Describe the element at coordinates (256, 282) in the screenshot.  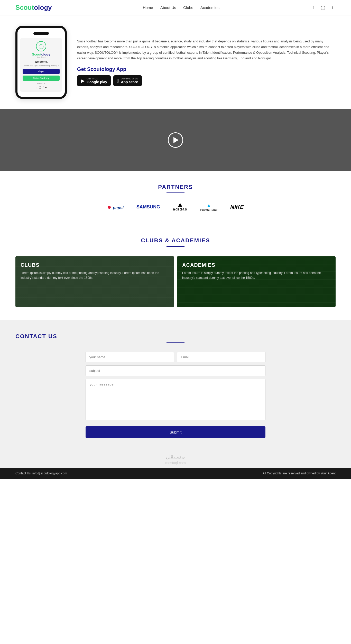
I see `academies-card-overlay: ACADEMIES Lorem Ipsum is simply dummy te…` at that location.